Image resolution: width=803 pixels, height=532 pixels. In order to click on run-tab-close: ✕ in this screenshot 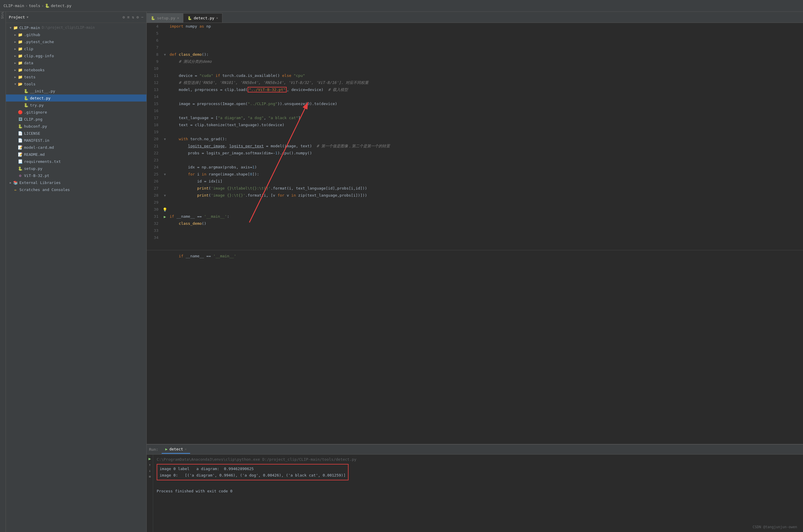, I will do `click(186, 449)`.